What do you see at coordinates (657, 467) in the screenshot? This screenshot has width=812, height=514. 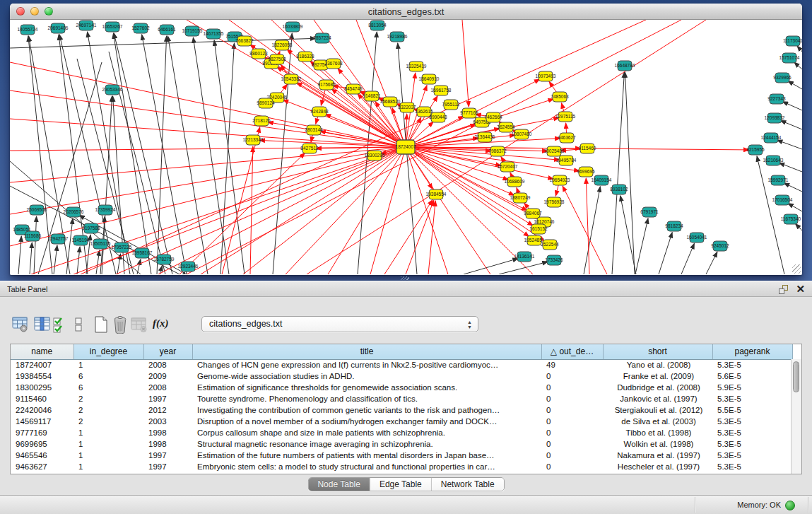 I see `table-cell: Hescheler et al. (1997)` at bounding box center [657, 467].